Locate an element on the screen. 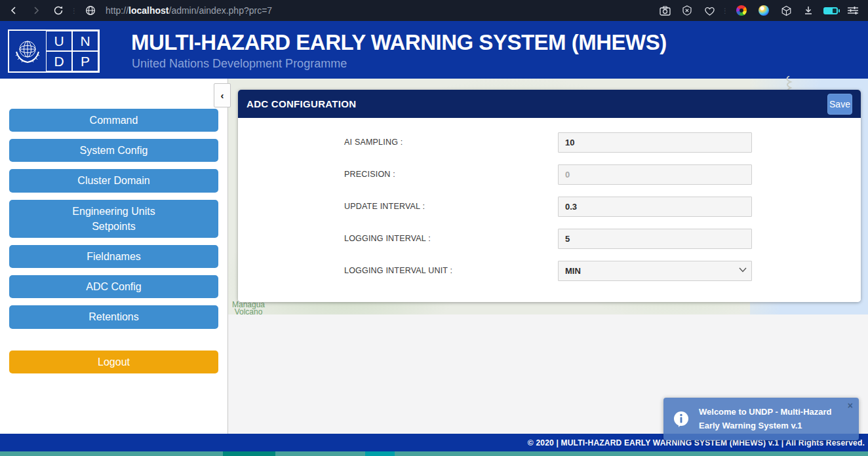 Image resolution: width=868 pixels, height=456 pixels. download-icon is located at coordinates (808, 10).